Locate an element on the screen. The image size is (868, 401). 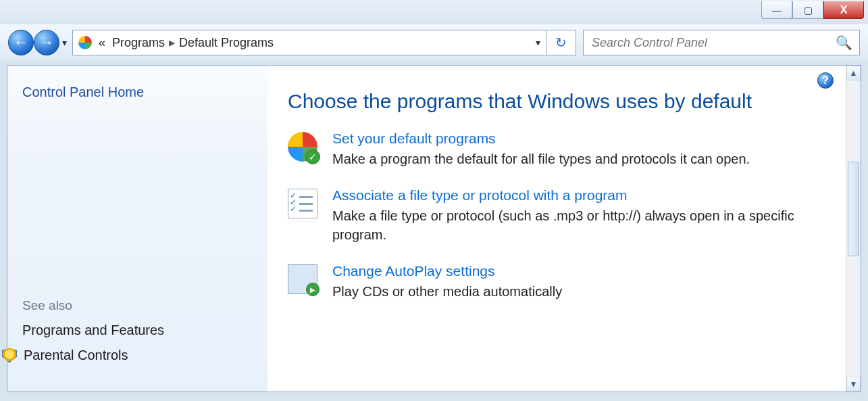
option-set-default-programs: Set your default programs Make a program… is located at coordinates (564, 149).